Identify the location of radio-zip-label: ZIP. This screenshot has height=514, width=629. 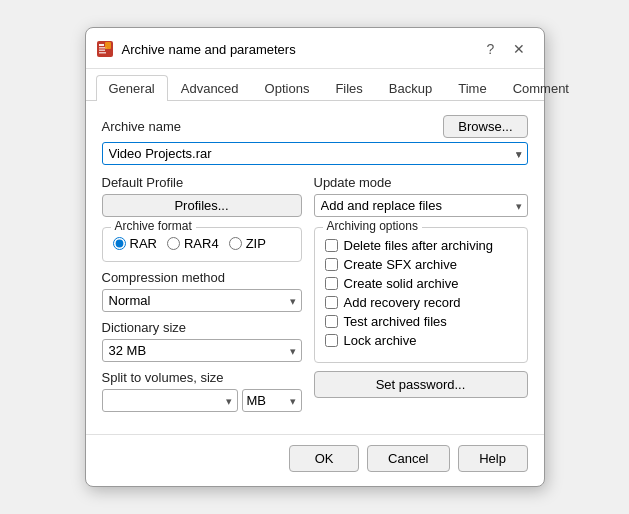
(256, 244).